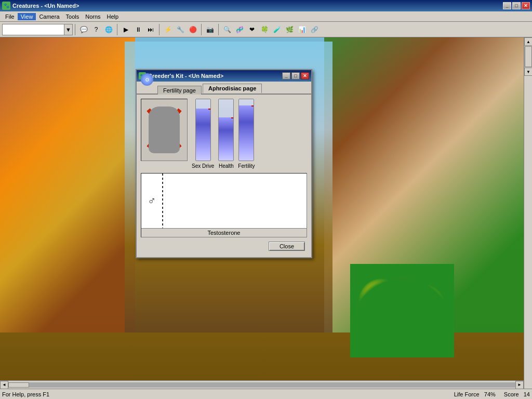 This screenshot has width=532, height=399. I want to click on status-right: Life Force 74% Score 14, so click(492, 394).